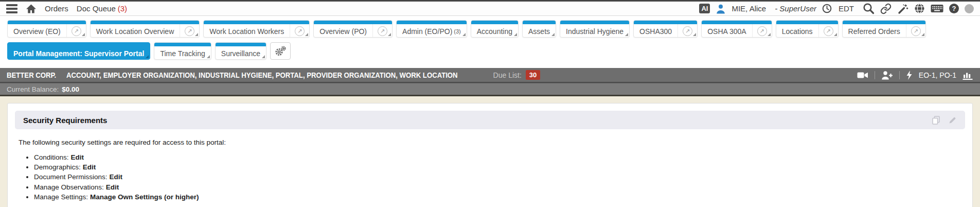 The width and height of the screenshot is (980, 207). What do you see at coordinates (533, 75) in the screenshot?
I see `due-list-count-badge: 30` at bounding box center [533, 75].